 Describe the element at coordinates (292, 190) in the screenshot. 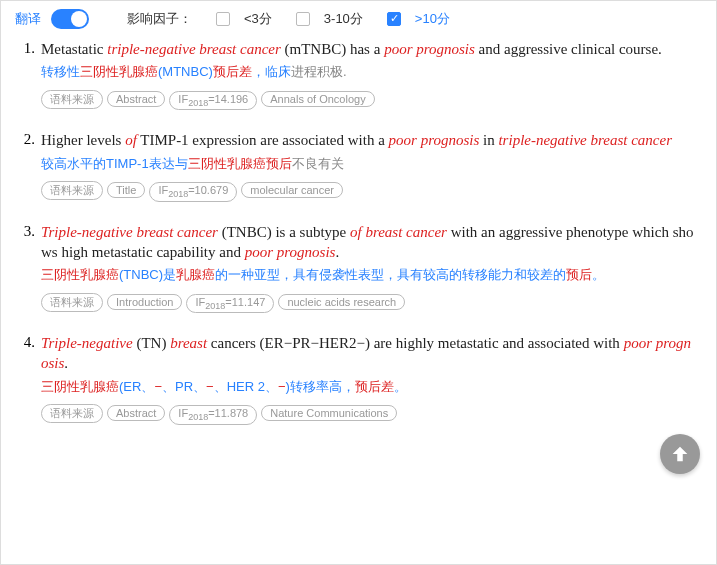

I see `tag: molecular cancer` at that location.